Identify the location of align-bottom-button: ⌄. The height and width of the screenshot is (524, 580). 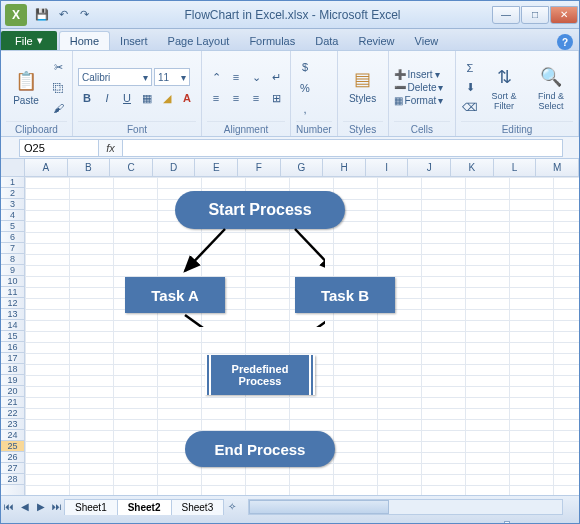
(256, 77).